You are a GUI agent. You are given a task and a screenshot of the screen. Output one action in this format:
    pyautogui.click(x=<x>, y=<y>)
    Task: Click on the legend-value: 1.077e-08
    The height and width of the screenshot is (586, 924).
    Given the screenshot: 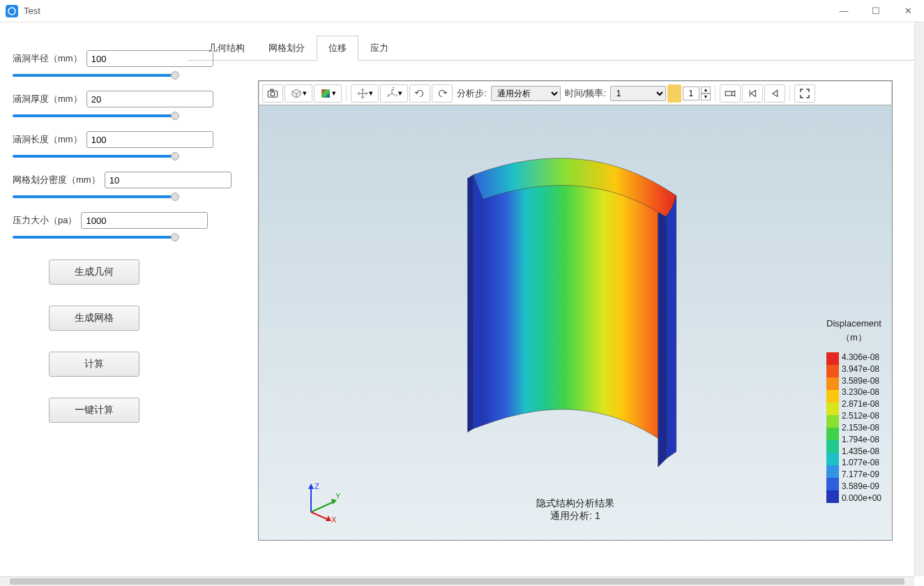 What is the action you would take?
    pyautogui.click(x=862, y=463)
    